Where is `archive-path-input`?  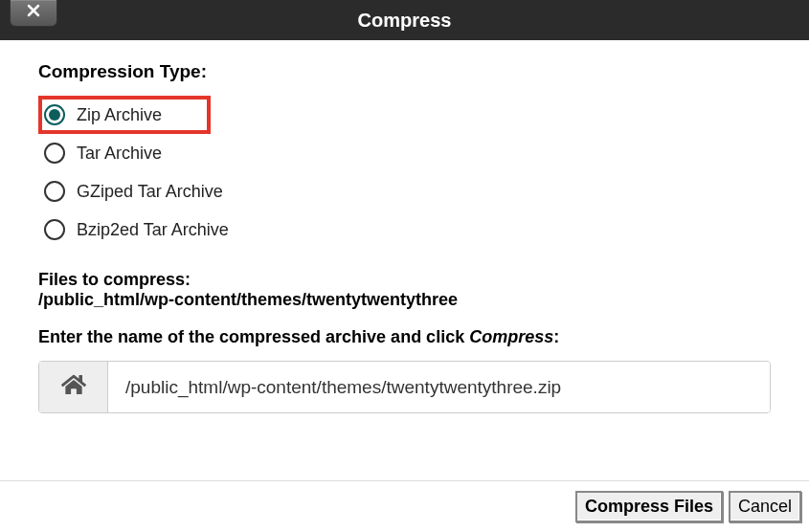
archive-path-input is located at coordinates (438, 387).